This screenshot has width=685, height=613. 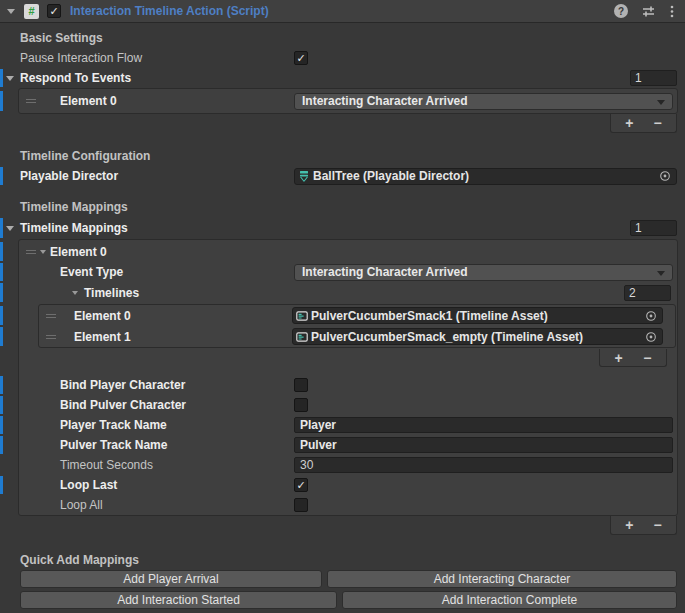 I want to click on respond-to-events-row: Respond To Events 1, so click(x=342, y=78).